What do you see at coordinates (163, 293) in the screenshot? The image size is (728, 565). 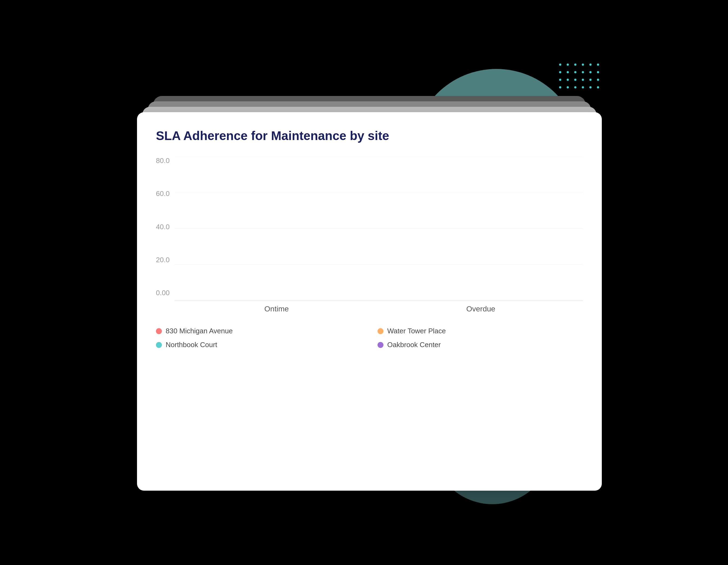 I see `y-label-0: 0.00` at bounding box center [163, 293].